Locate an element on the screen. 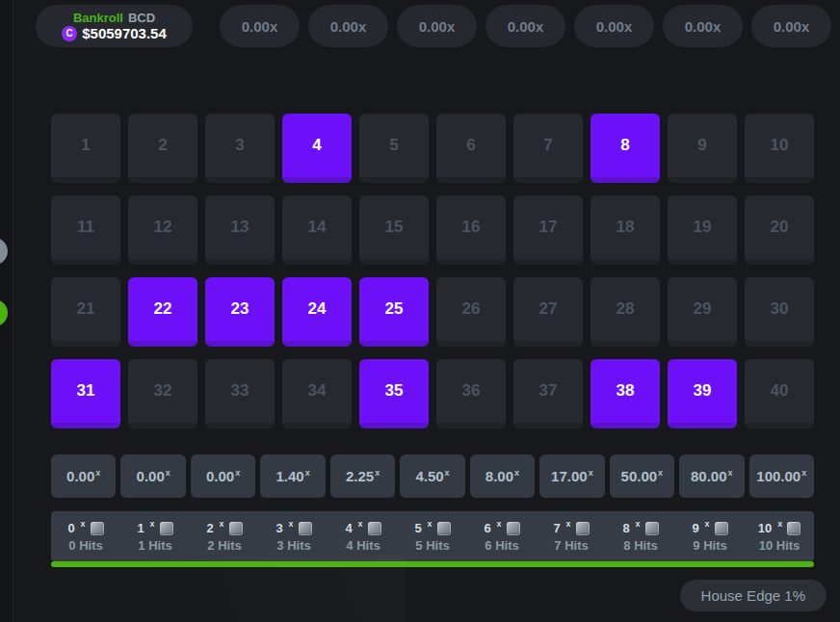  keno-tile-21: 21 is located at coordinates (86, 312).